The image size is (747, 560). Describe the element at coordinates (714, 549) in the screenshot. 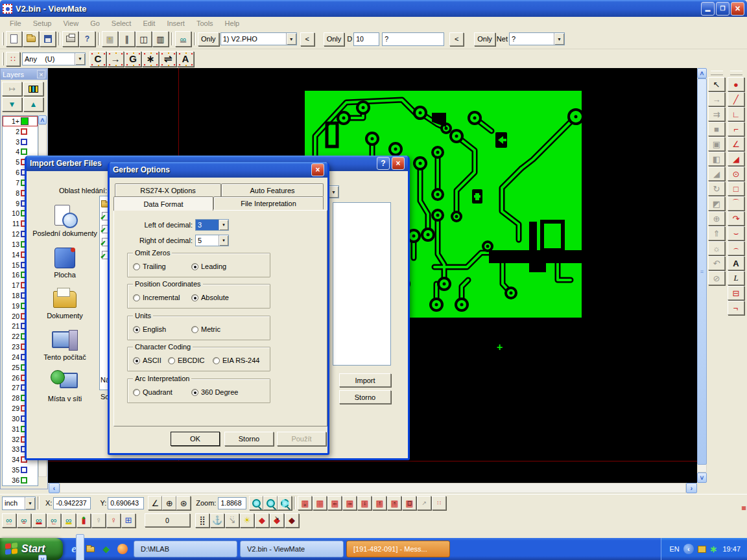

I see `tray-messenger-icon: ∗` at that location.